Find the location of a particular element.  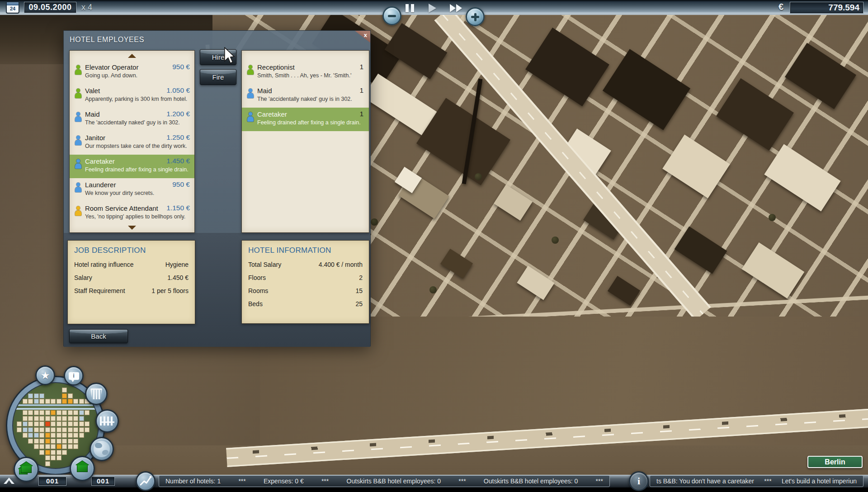

list-item-receptionist: Receptionist 1 Smith, Smith . . . Ah, ye… is located at coordinates (306, 72).